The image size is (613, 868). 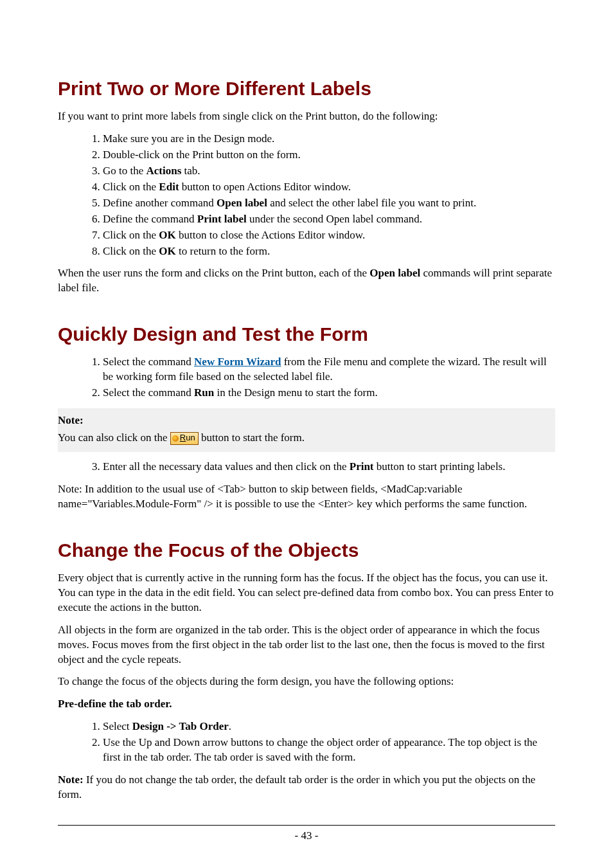 I want to click on list-item: Click on the Edit button to open Actions…, so click(x=329, y=188).